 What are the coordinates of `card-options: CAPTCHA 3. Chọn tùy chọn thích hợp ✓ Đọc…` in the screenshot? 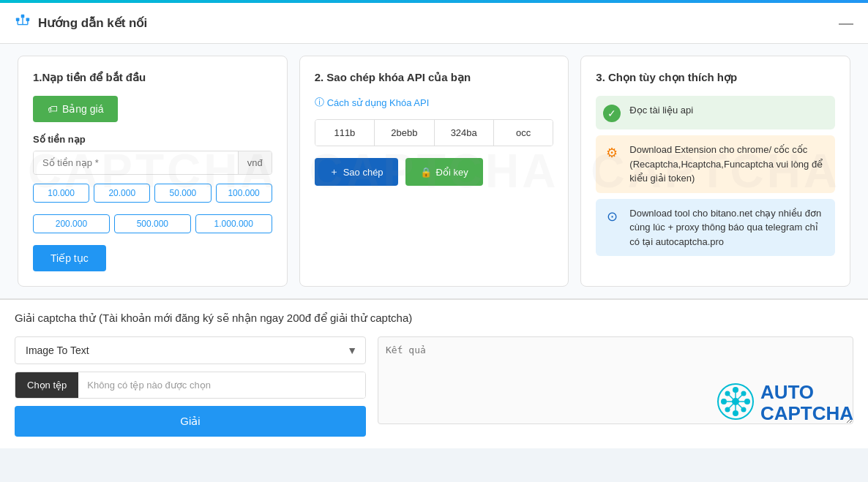 It's located at (716, 171).